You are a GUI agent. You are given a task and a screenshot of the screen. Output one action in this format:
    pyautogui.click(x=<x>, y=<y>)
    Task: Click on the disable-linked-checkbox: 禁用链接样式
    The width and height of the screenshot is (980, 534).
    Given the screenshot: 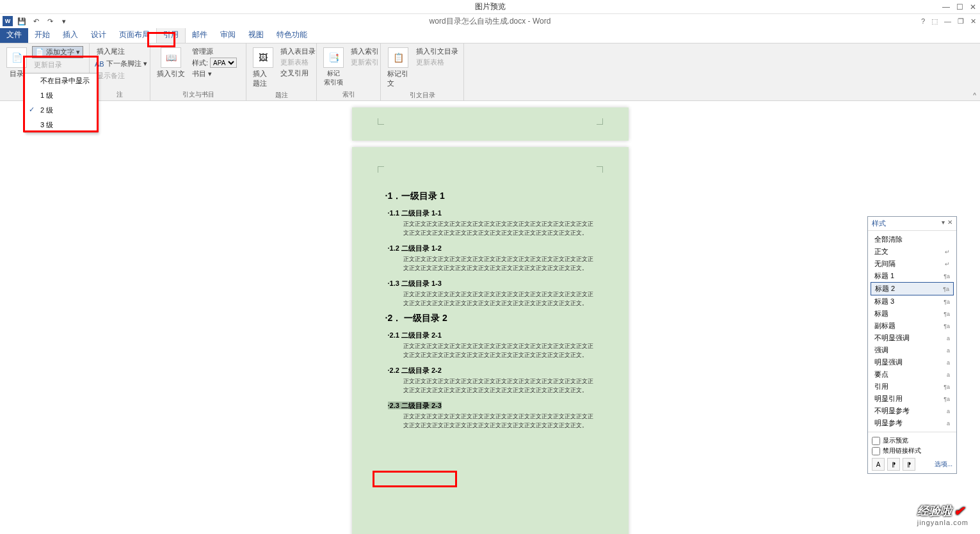 What is the action you would take?
    pyautogui.click(x=912, y=451)
    